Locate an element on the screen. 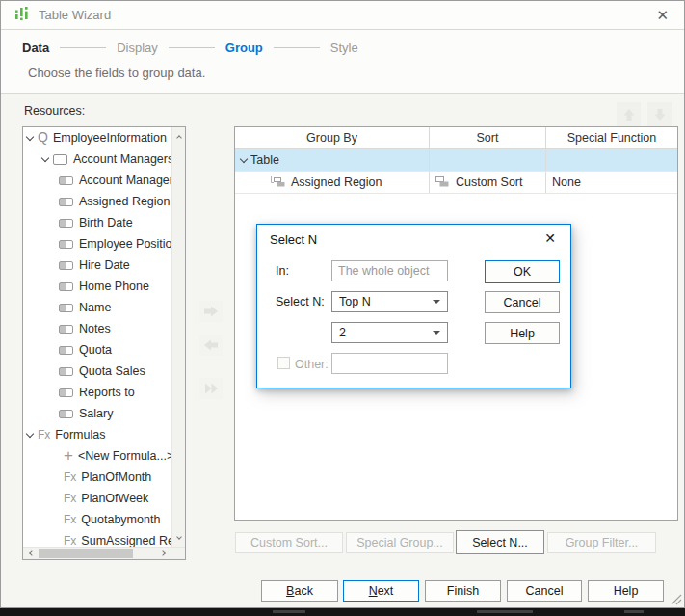 The image size is (685, 616). table-wizard-icon is located at coordinates (22, 15).